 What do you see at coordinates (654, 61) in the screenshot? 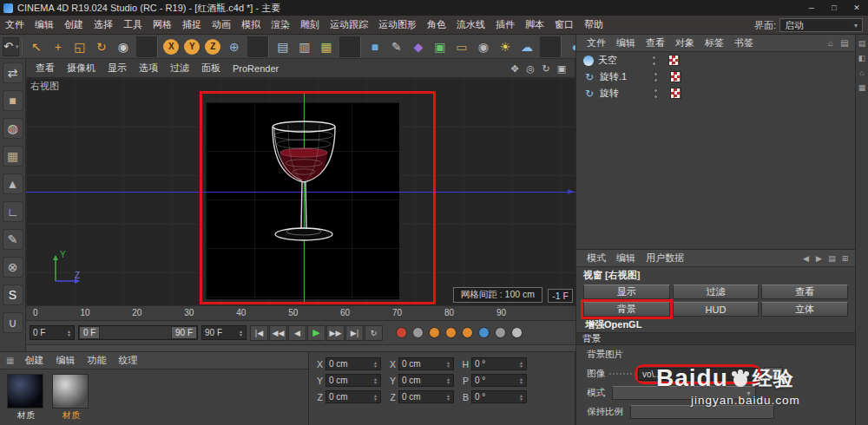
I see `visibility-dots` at bounding box center [654, 61].